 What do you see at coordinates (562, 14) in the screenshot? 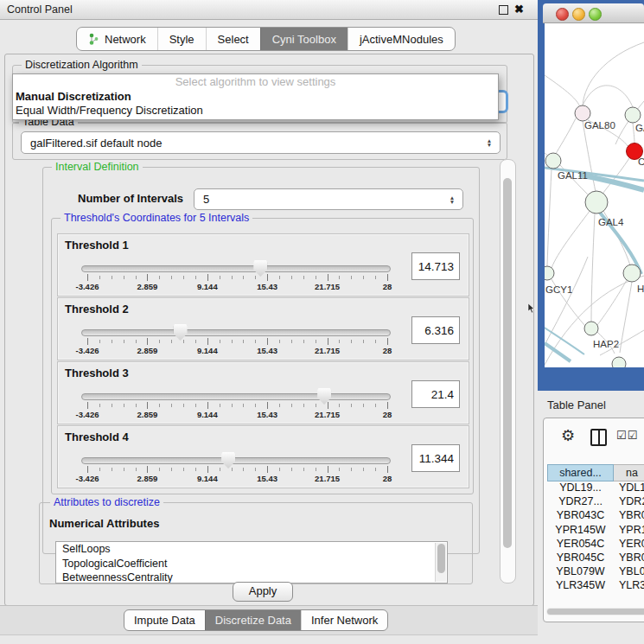
I see `close-traffic-light-icon` at bounding box center [562, 14].